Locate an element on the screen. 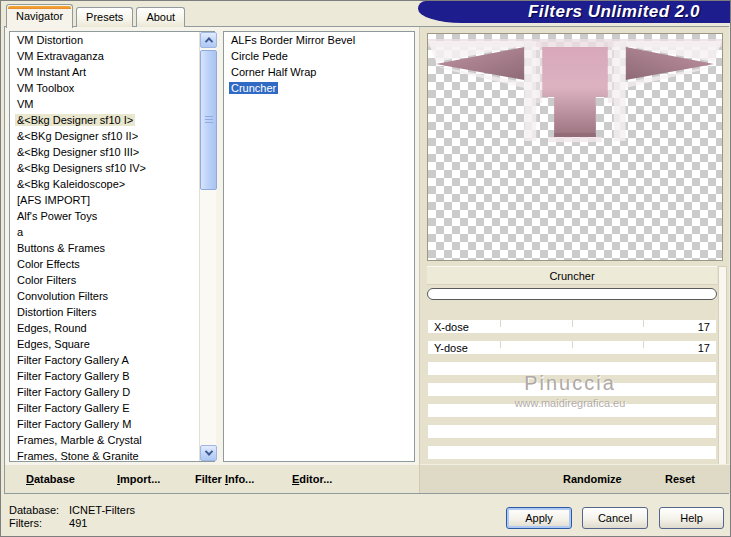 Image resolution: width=731 pixels, height=537 pixels. category-item: Filter Factory Gallery M is located at coordinates (104, 424).